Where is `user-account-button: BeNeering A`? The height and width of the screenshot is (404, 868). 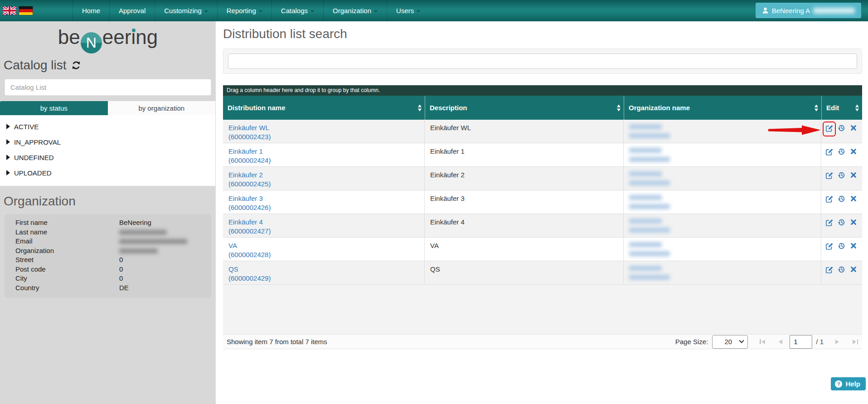 user-account-button: BeNeering A is located at coordinates (809, 10).